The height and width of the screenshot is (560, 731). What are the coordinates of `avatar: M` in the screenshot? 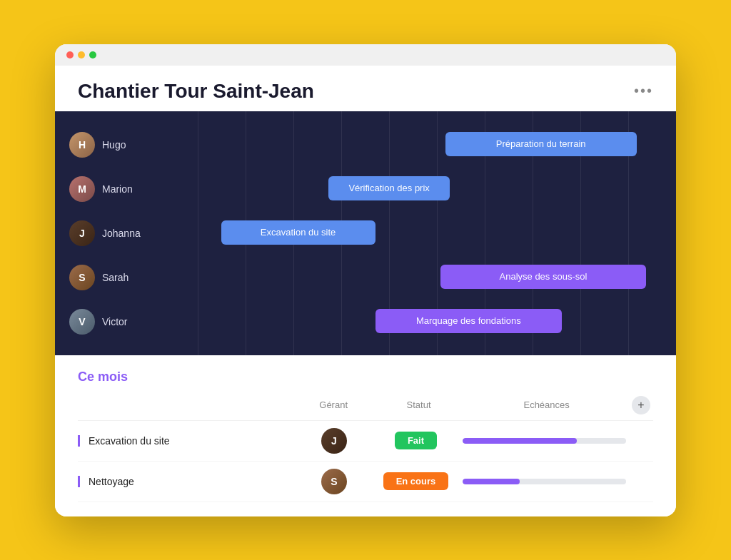 It's located at (82, 189).